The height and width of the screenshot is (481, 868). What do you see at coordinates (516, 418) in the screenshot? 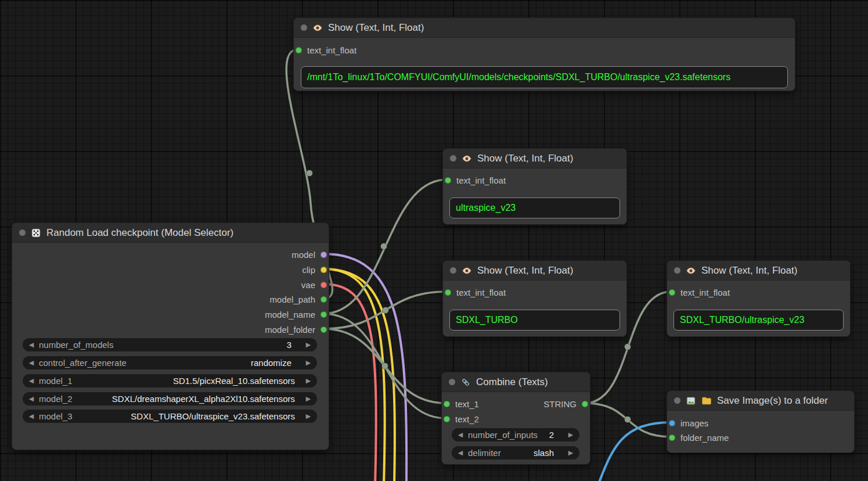
I see `node-combine-texts: Combine (Texts) text_1 text_2 STRING ◀ n…` at bounding box center [516, 418].